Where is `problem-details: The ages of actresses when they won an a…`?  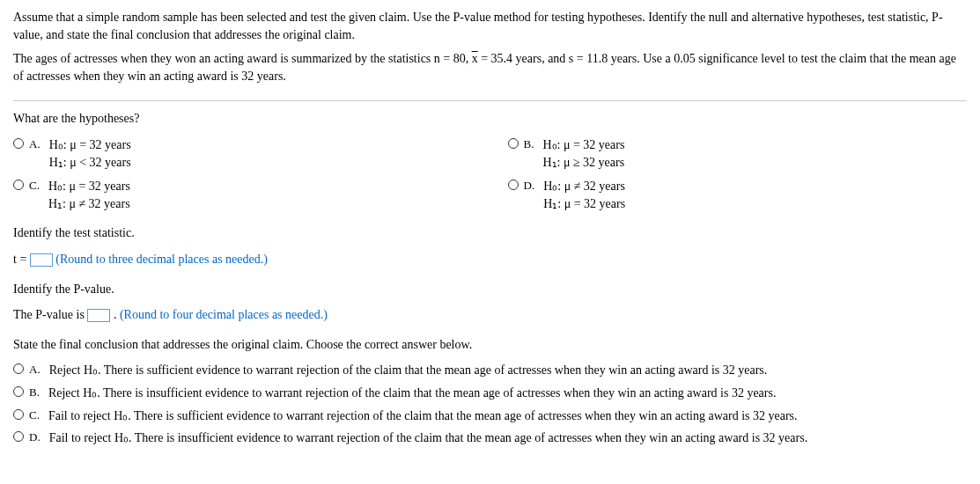 problem-details: The ages of actresses when they won an a… is located at coordinates (490, 70).